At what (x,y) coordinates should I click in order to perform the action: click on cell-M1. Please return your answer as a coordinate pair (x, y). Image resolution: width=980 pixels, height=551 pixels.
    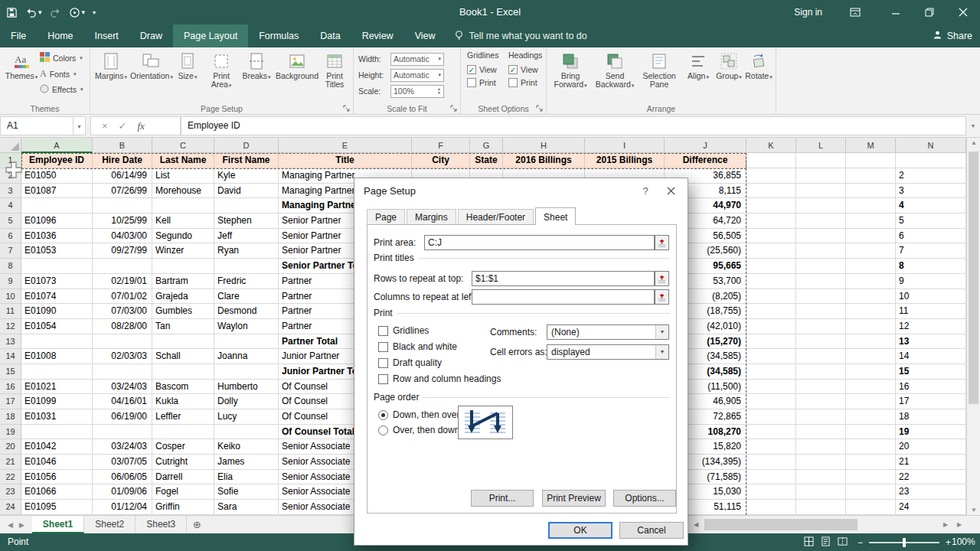
    Looking at the image, I should click on (871, 161).